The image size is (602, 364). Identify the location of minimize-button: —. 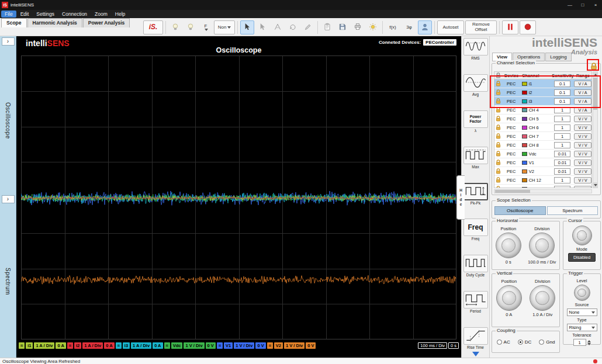
(570, 5).